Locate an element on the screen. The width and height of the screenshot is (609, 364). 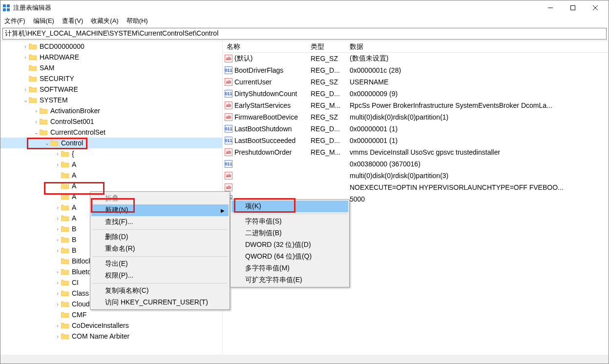
subctx-dword: DWORD (32 位)值(D) is located at coordinates (290, 245).